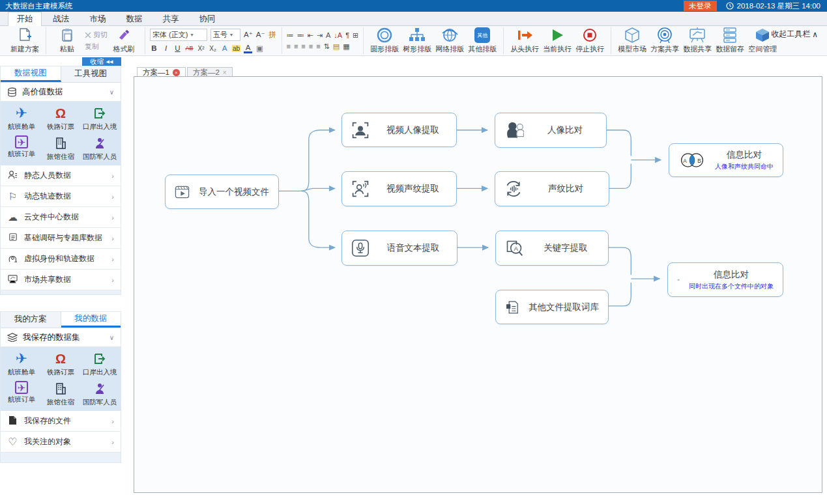  I want to click on decrease-indent-button: ⇤, so click(310, 35).